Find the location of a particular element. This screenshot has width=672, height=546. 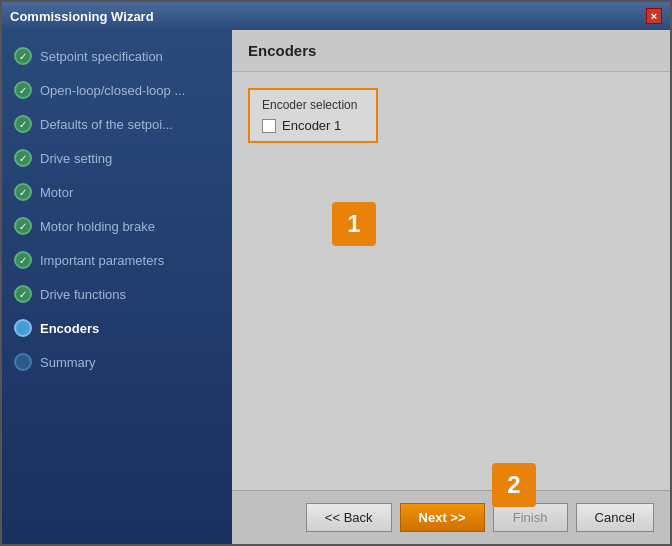

check-icon-openloop is located at coordinates (23, 90).